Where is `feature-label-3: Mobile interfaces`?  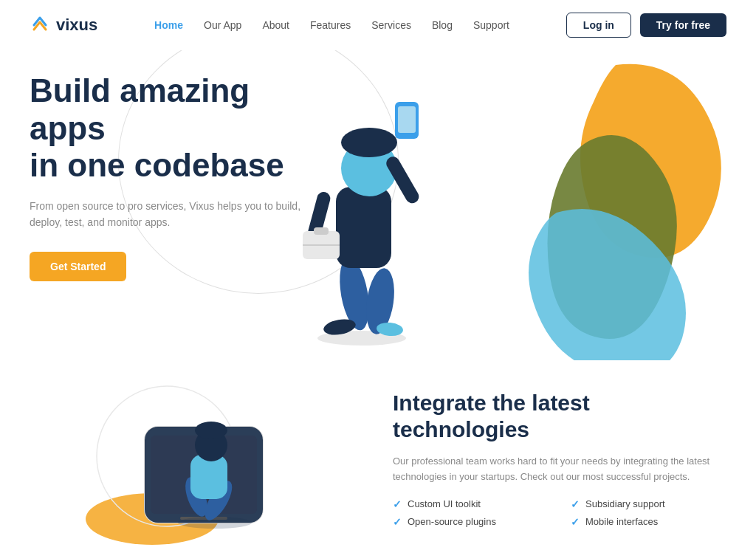 feature-label-3: Mobile interfaces is located at coordinates (622, 521).